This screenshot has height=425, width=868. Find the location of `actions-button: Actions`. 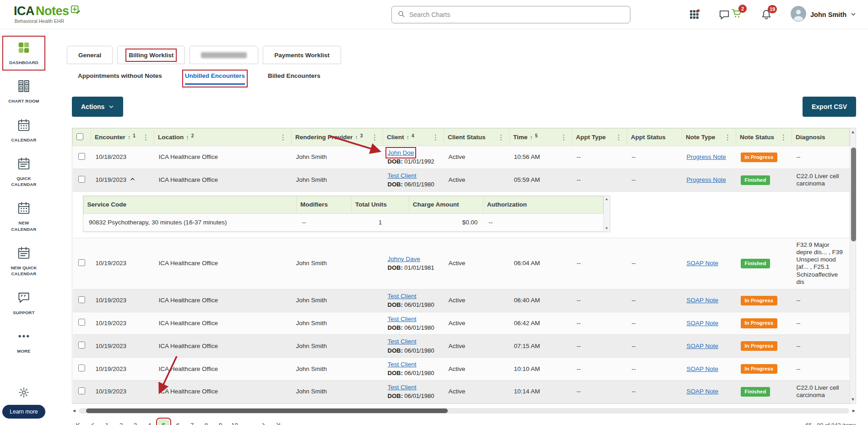

actions-button: Actions is located at coordinates (98, 107).